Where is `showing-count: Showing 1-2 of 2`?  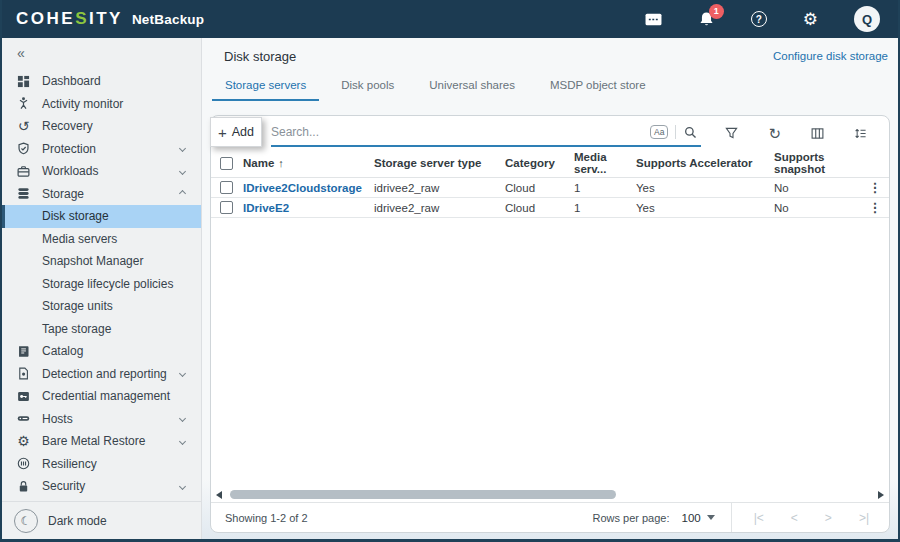 showing-count: Showing 1-2 of 2 is located at coordinates (266, 518).